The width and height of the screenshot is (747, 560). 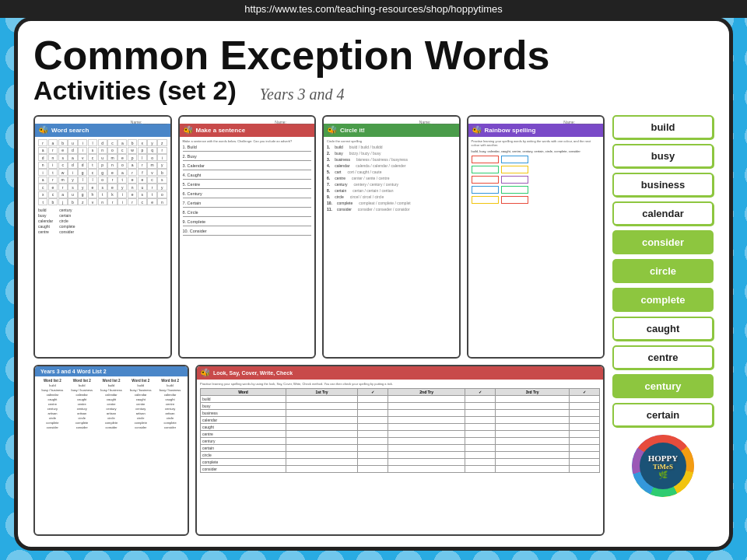 I want to click on circle-row: 9.circlecircel / circel / circle, so click(x=391, y=197).